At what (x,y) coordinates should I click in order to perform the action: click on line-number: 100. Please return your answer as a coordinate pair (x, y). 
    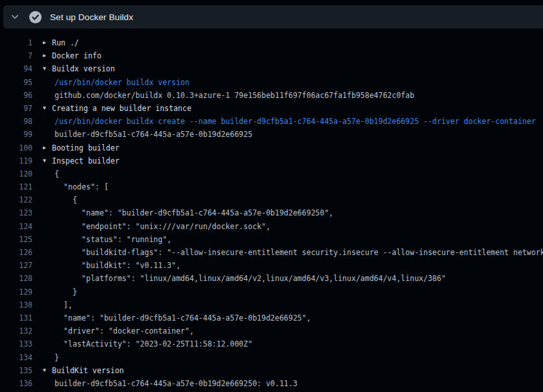
    Looking at the image, I should click on (16, 148).